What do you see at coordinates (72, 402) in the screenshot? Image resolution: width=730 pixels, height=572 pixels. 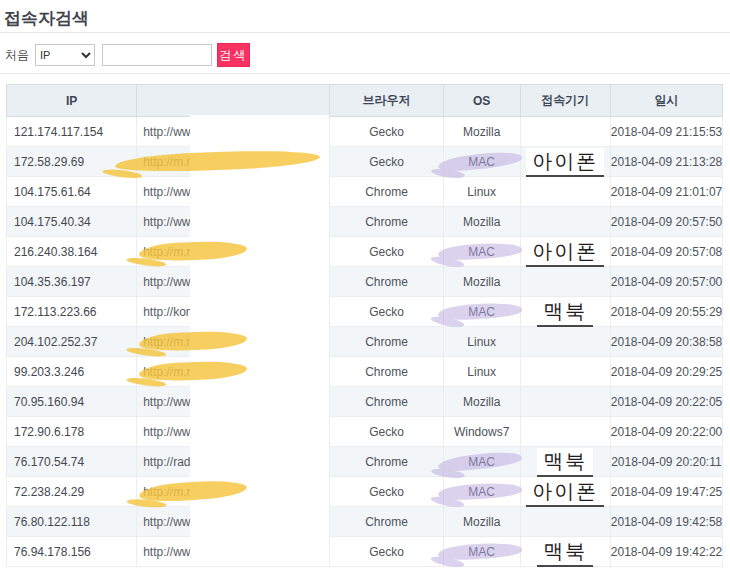 I see `cell-ip: 70.95.160.94` at bounding box center [72, 402].